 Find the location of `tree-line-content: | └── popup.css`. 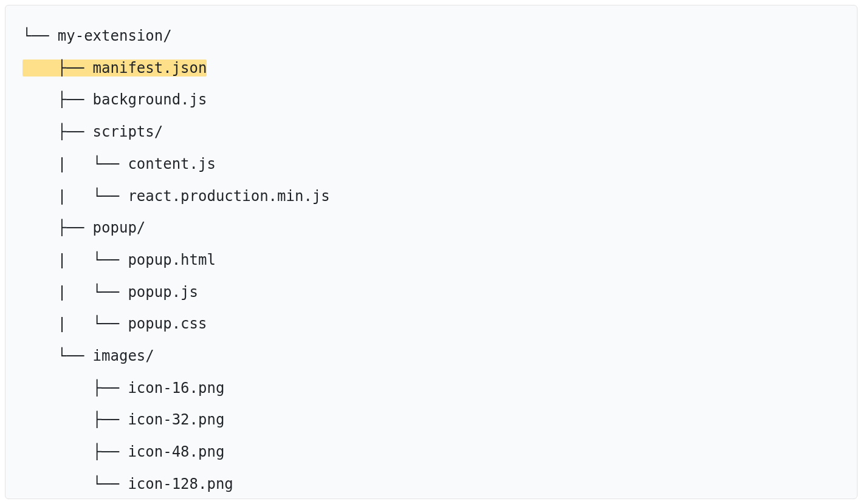

tree-line-content: | └── popup.css is located at coordinates (114, 324).